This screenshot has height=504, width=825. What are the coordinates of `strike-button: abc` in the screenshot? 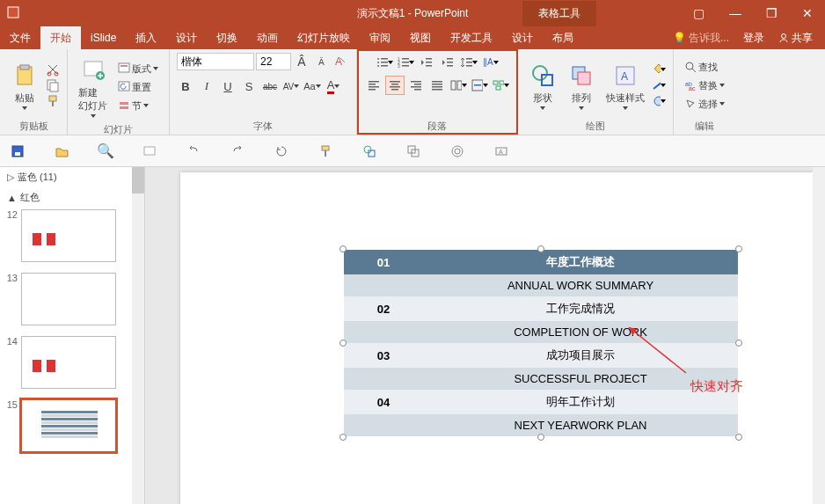 It's located at (270, 86).